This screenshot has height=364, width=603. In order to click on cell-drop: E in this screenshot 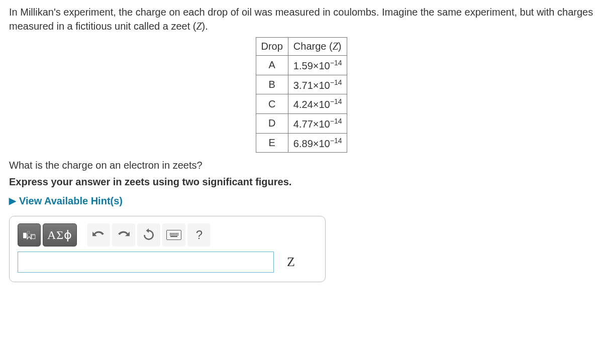, I will do `click(272, 143)`.